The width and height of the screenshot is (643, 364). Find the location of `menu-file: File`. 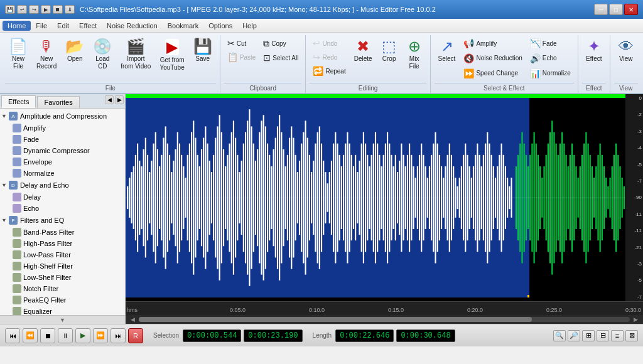

menu-file: File is located at coordinates (41, 26).